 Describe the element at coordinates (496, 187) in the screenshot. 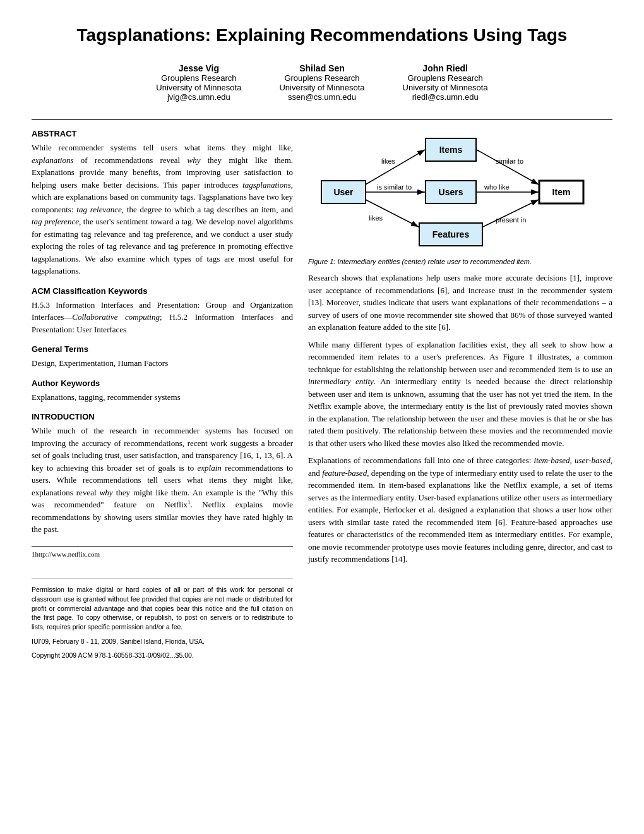

I see `svg-text: who like` at that location.